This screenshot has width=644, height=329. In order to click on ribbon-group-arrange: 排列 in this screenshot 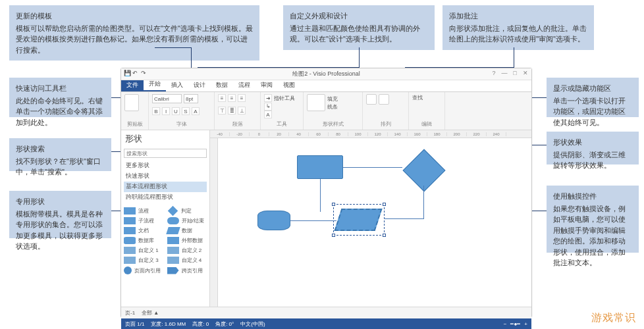, I will do `click(386, 111)`.